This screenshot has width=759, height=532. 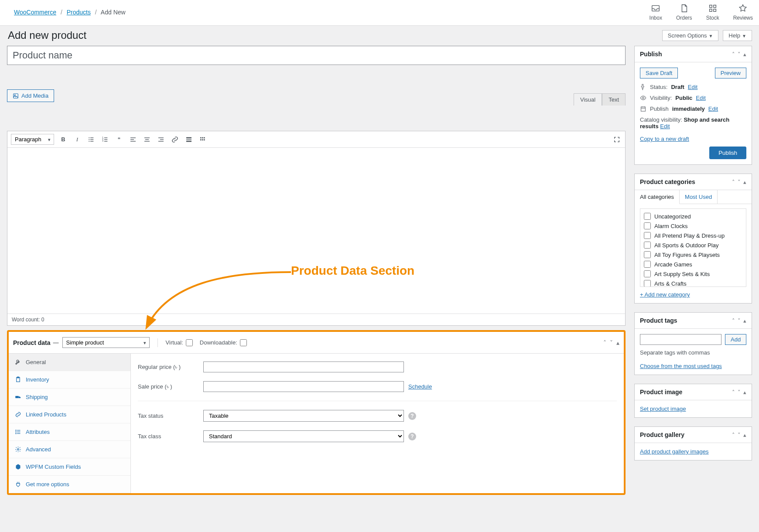 What do you see at coordinates (18, 397) in the screenshot?
I see `truck-icon` at bounding box center [18, 397].